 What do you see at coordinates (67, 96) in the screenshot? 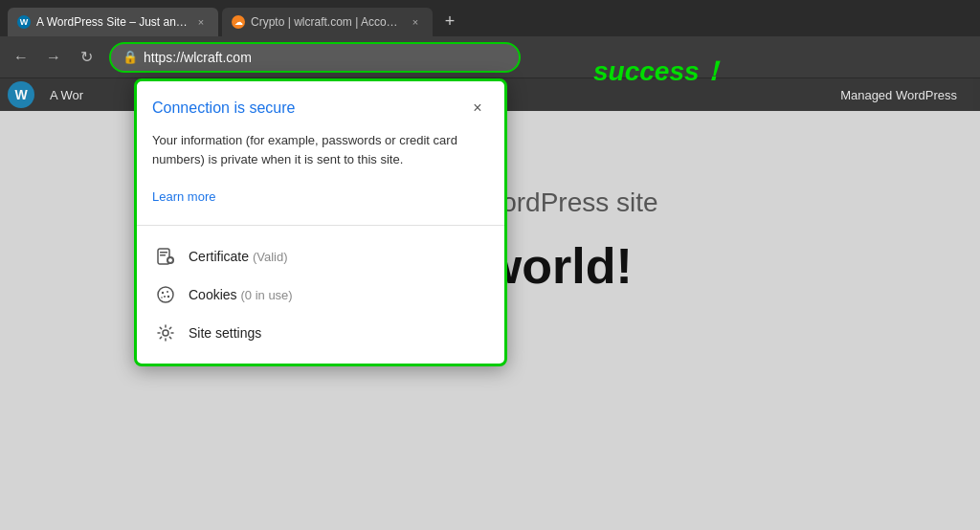
I see `wp-site-label: A Wor` at bounding box center [67, 96].